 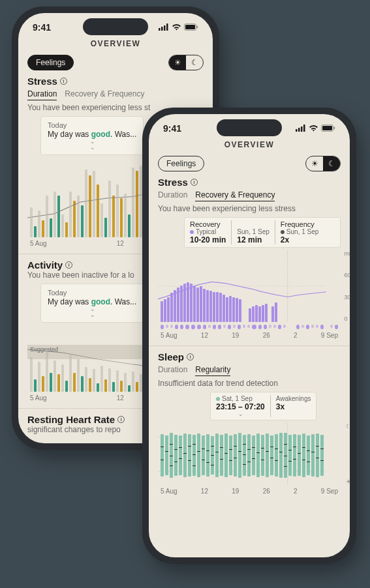 I want to click on sleep-axis: 5 Aug 12 19 26 2 9 Sep, so click(x=249, y=490).